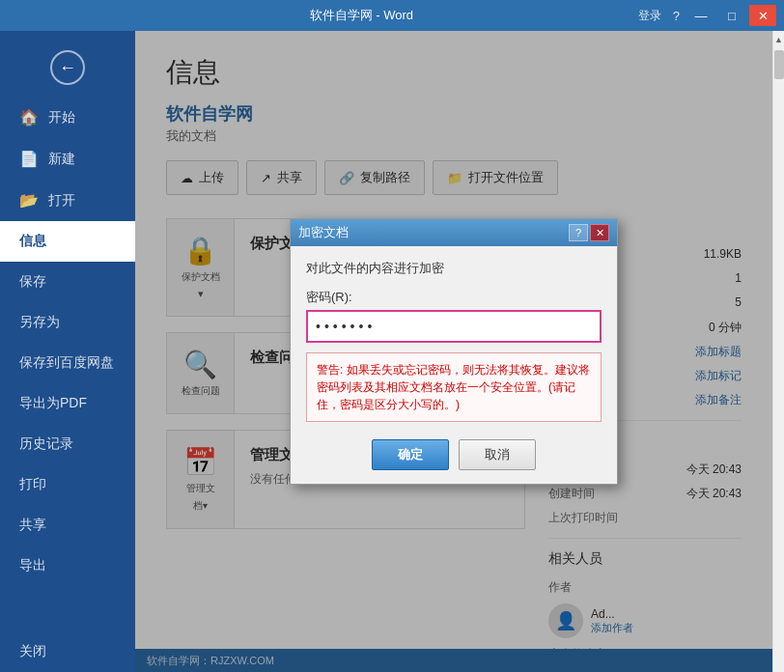 This screenshot has height=672, width=784. Describe the element at coordinates (763, 15) in the screenshot. I see `close-button: ✕` at that location.